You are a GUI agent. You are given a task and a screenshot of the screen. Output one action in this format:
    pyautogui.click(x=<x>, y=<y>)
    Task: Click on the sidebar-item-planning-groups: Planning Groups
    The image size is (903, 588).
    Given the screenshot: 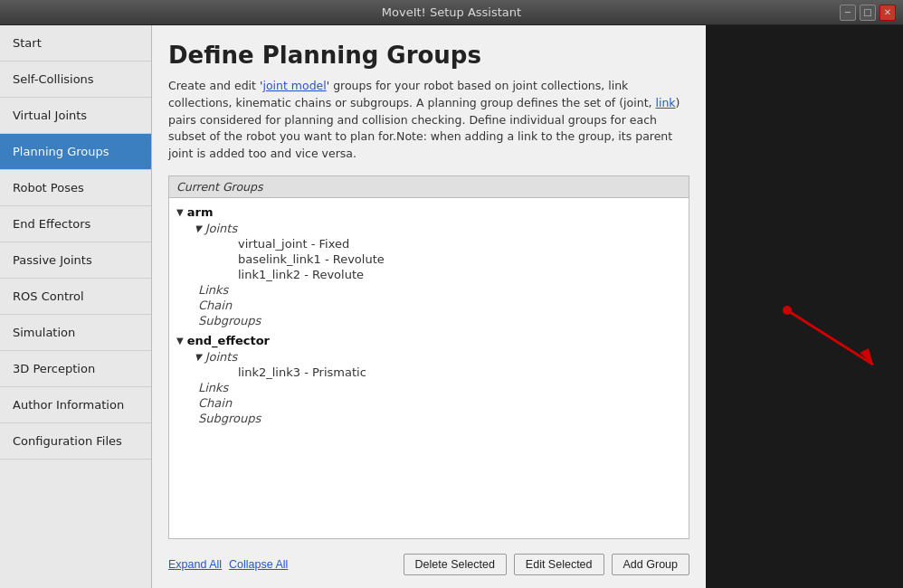 What is the action you would take?
    pyautogui.click(x=76, y=152)
    